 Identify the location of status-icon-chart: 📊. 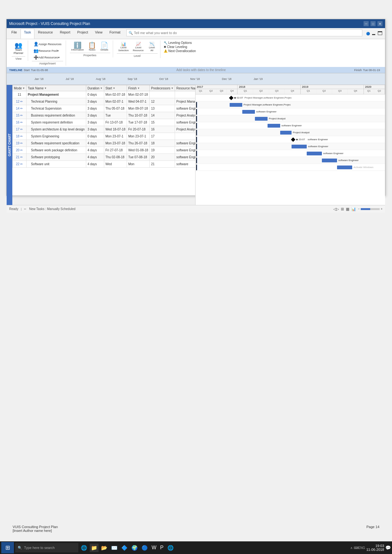
(354, 209).